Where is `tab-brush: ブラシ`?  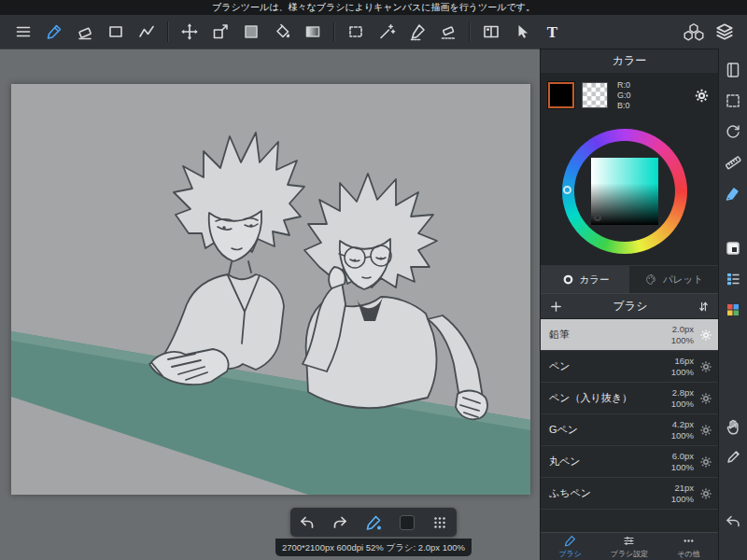 tab-brush: ブラシ is located at coordinates (570, 547).